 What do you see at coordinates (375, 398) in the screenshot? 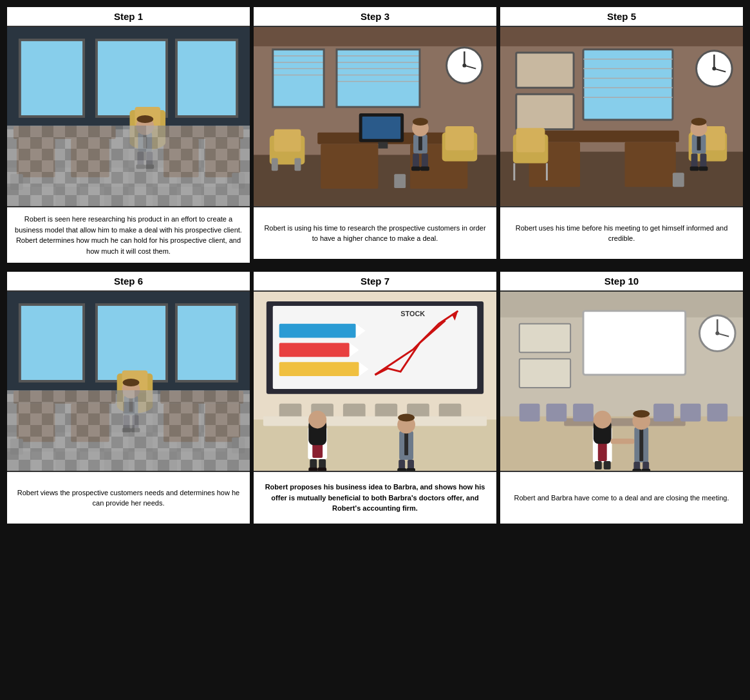
I see `panel-step7: Step 7 STOCK` at bounding box center [375, 398].